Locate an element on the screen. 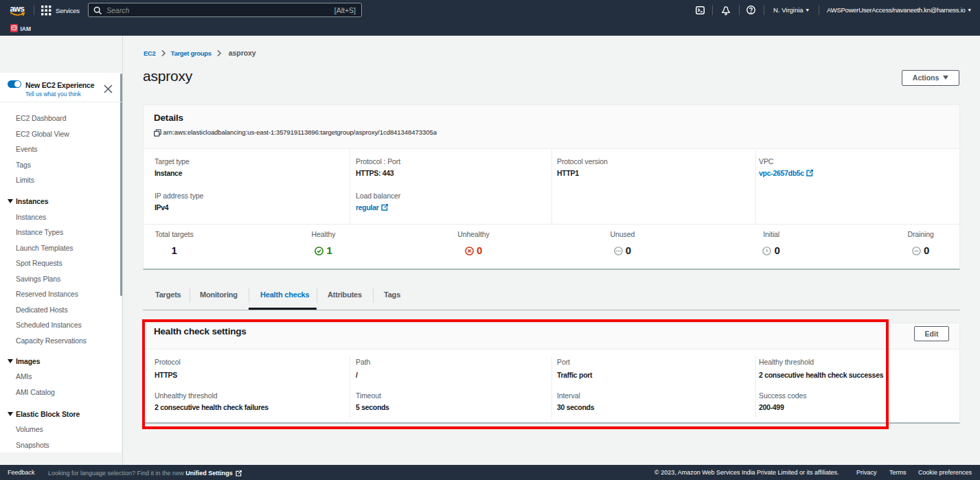 This screenshot has height=480, width=980. svg-text: aws is located at coordinates (18, 9).